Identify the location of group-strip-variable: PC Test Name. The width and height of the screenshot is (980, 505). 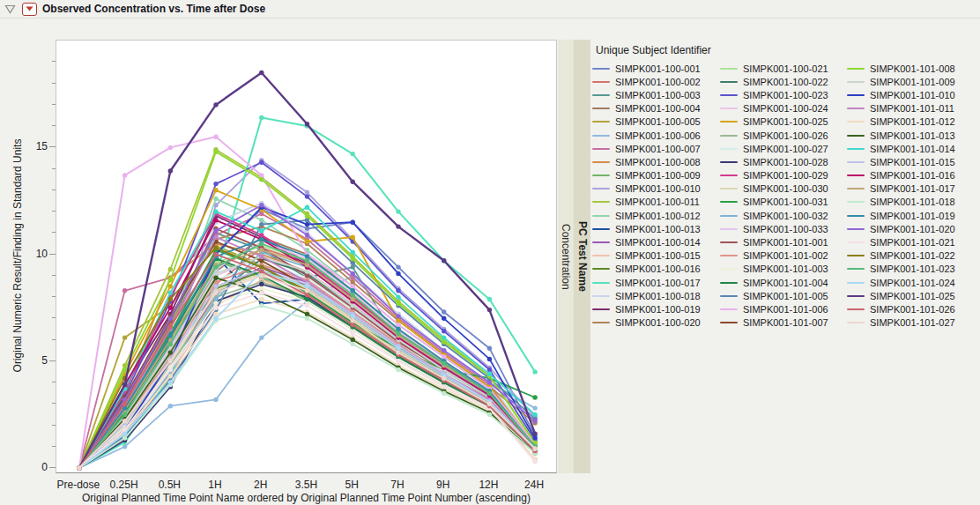
(582, 256).